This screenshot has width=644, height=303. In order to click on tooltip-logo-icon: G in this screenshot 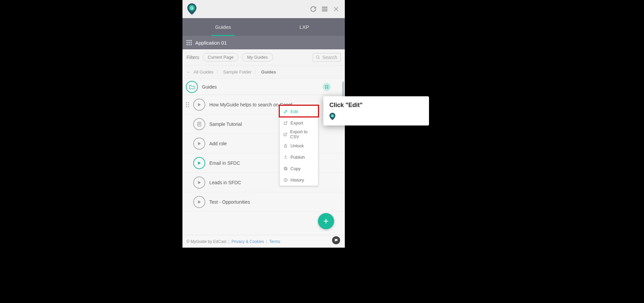, I will do `click(333, 117)`.